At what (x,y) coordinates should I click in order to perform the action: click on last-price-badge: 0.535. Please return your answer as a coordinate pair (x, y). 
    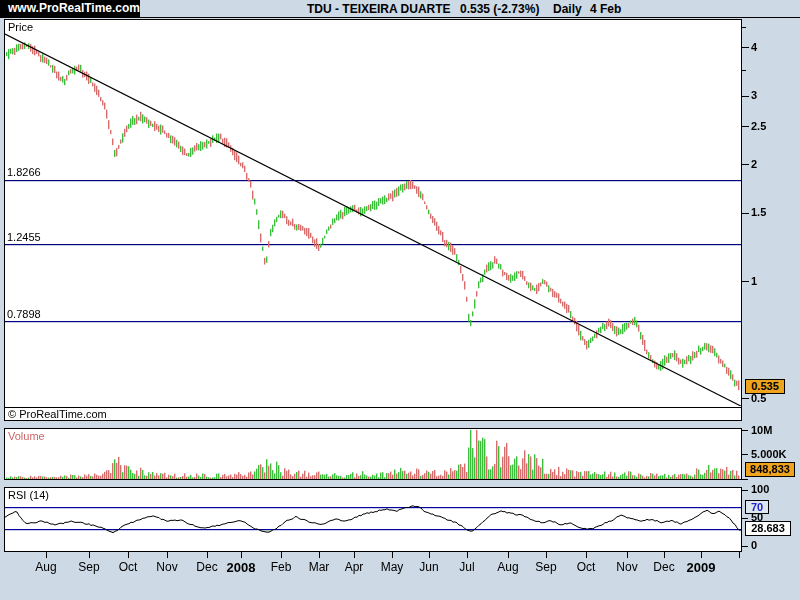
    Looking at the image, I should click on (765, 386).